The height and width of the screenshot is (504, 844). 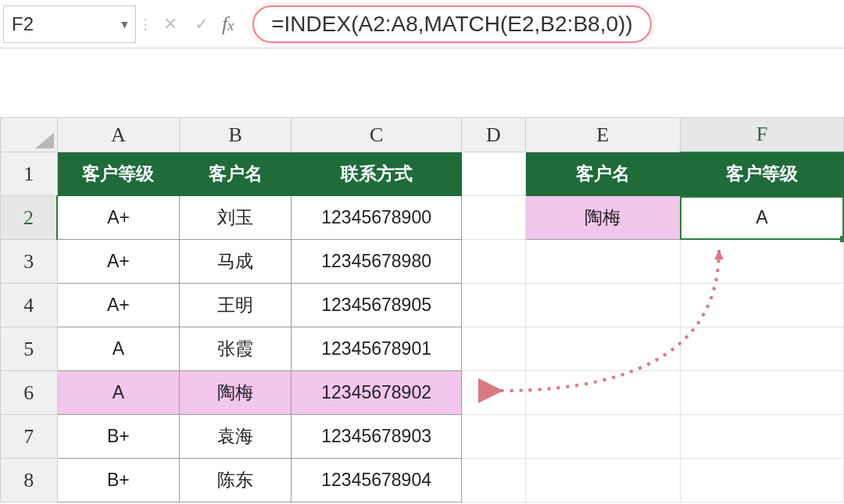 What do you see at coordinates (377, 393) in the screenshot?
I see `cell-C6: 12345678902` at bounding box center [377, 393].